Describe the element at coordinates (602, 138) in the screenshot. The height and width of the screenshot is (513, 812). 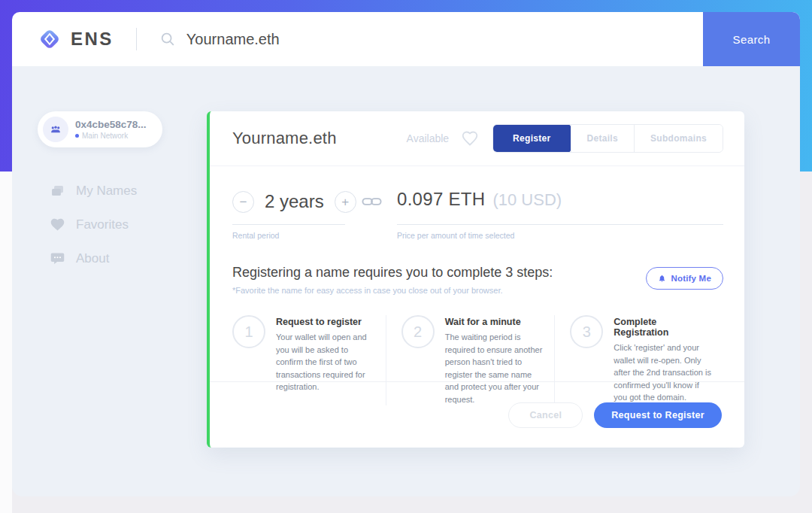
I see `tab-details: Details` at that location.